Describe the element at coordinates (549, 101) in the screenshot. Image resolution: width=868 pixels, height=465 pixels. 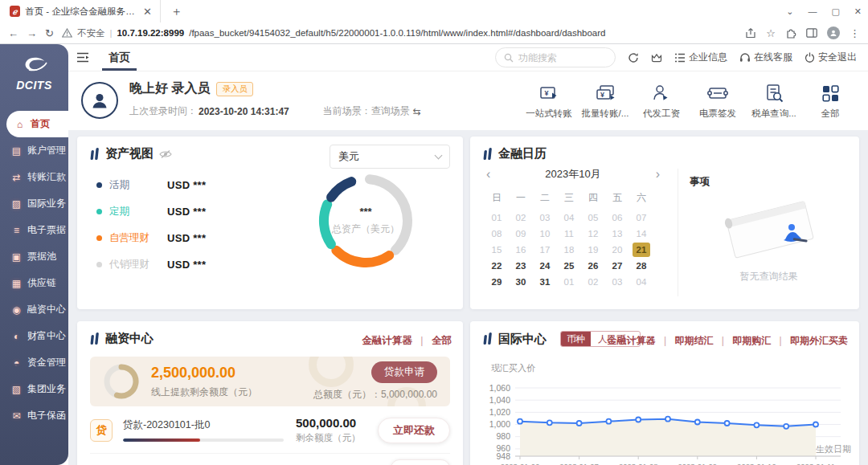
I see `quick-action-card-transfer: ¥一站式转账` at that location.